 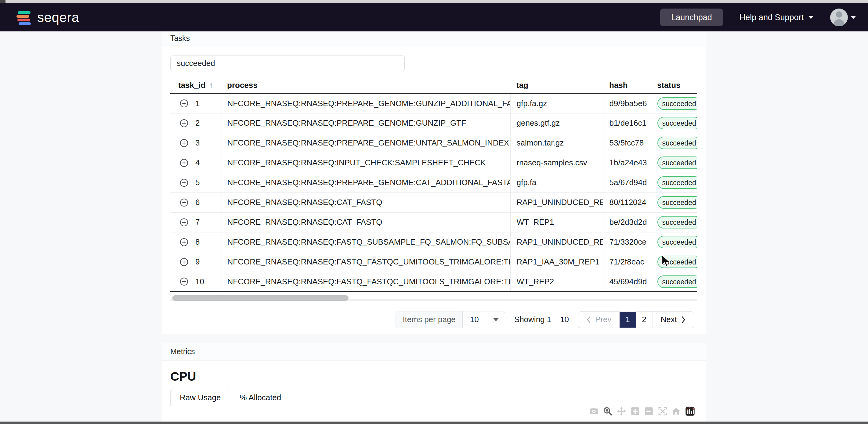 I want to click on table-row: 9 NFCORE_RNASEQ:RNASEQ:FASTQ_FASTQC_UMIT…, so click(x=434, y=262).